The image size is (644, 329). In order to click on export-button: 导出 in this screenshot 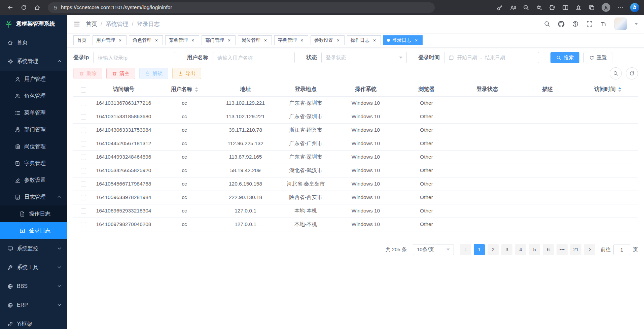, I will do `click(187, 73)`.